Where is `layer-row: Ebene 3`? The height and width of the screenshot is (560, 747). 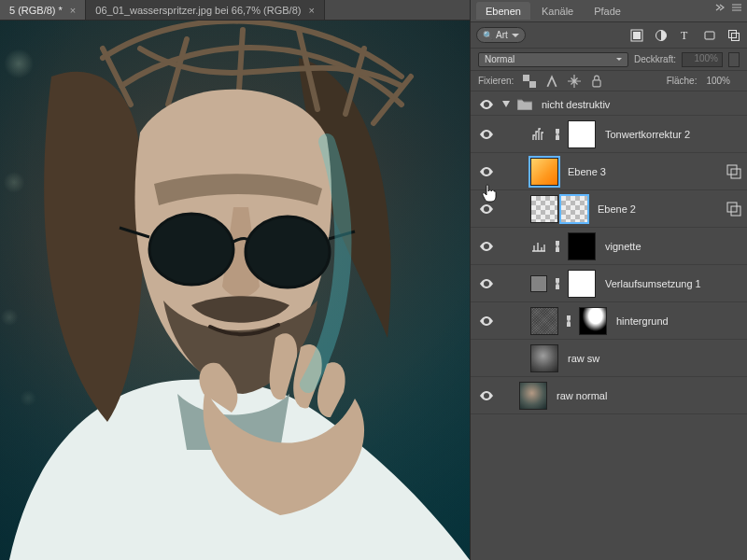
layer-row: Ebene 3 is located at coordinates (609, 172).